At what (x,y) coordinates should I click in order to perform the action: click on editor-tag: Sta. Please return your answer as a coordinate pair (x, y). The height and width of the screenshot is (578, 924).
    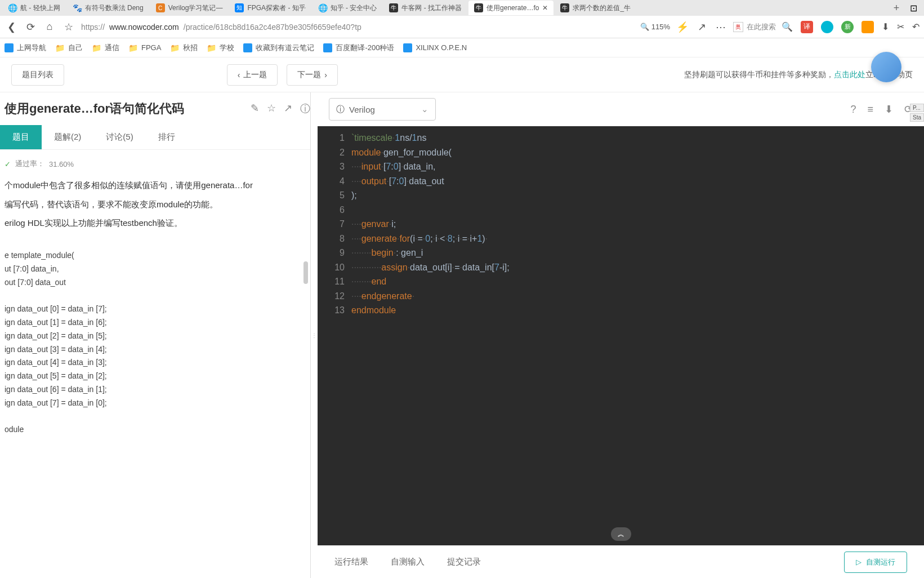
    Looking at the image, I should click on (917, 117).